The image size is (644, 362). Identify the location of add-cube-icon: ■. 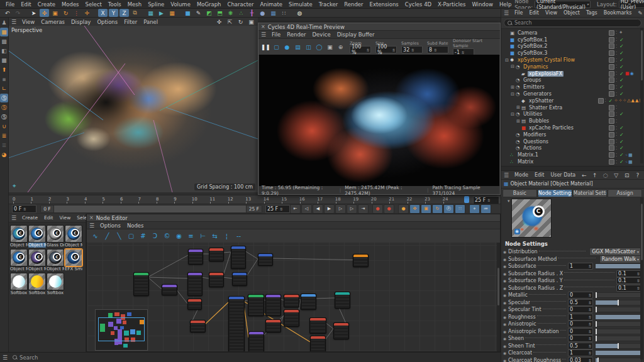
(187, 13).